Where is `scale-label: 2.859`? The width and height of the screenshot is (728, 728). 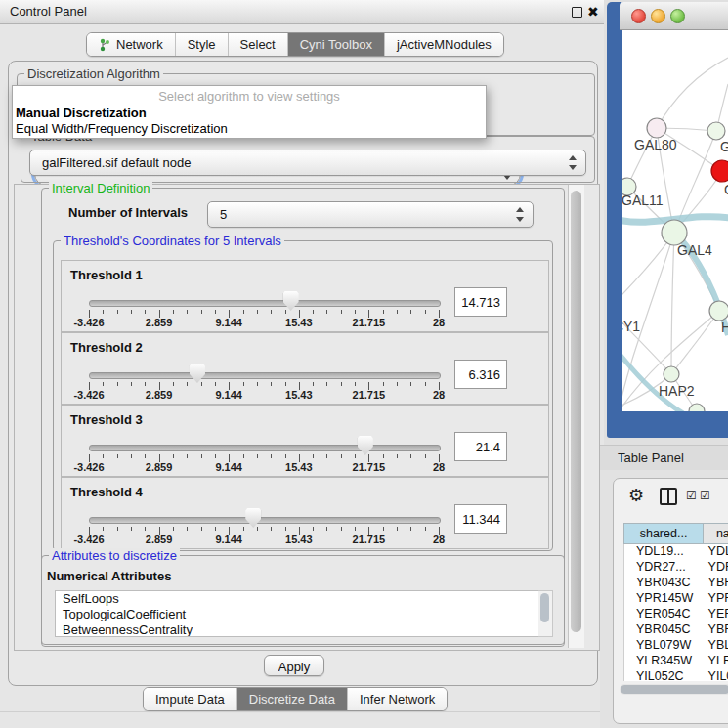 scale-label: 2.859 is located at coordinates (159, 467).